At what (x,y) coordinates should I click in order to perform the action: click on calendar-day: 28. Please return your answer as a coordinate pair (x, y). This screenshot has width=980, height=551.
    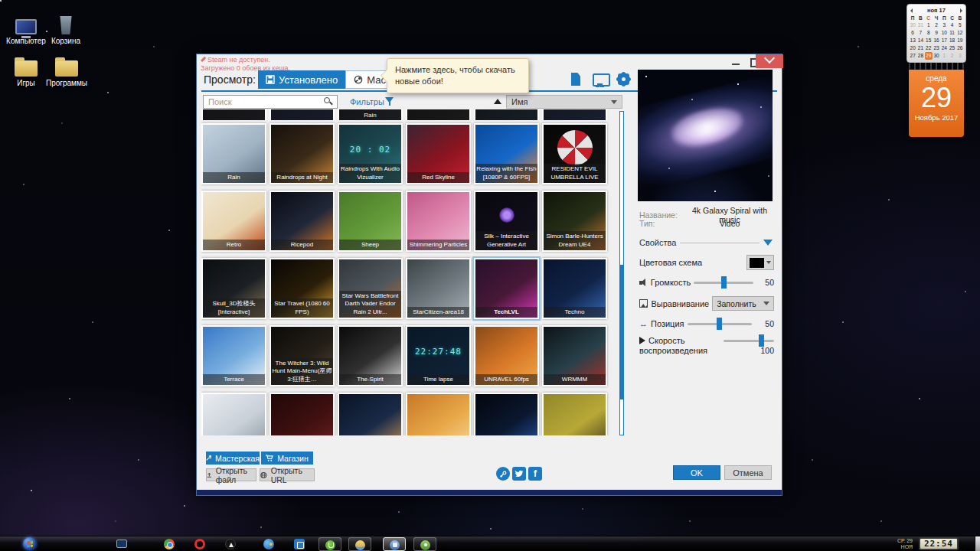
    Looking at the image, I should click on (920, 56).